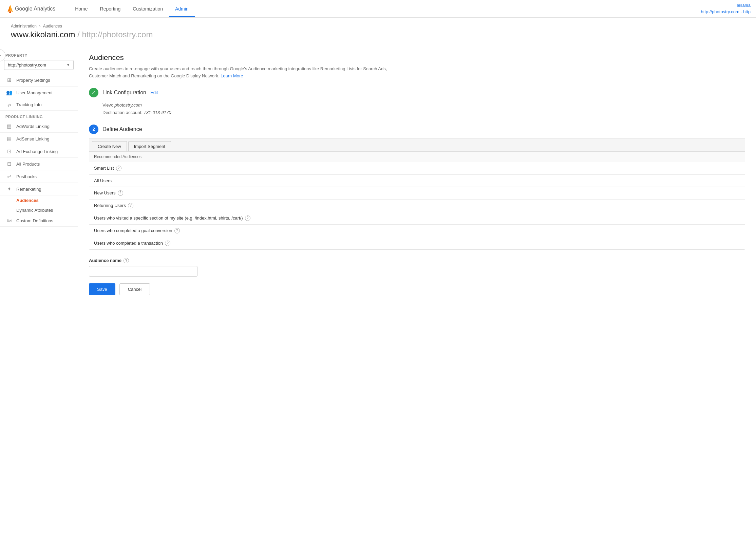  Describe the element at coordinates (40, 26) in the screenshot. I see `breadcrumb-sep: ›` at that location.